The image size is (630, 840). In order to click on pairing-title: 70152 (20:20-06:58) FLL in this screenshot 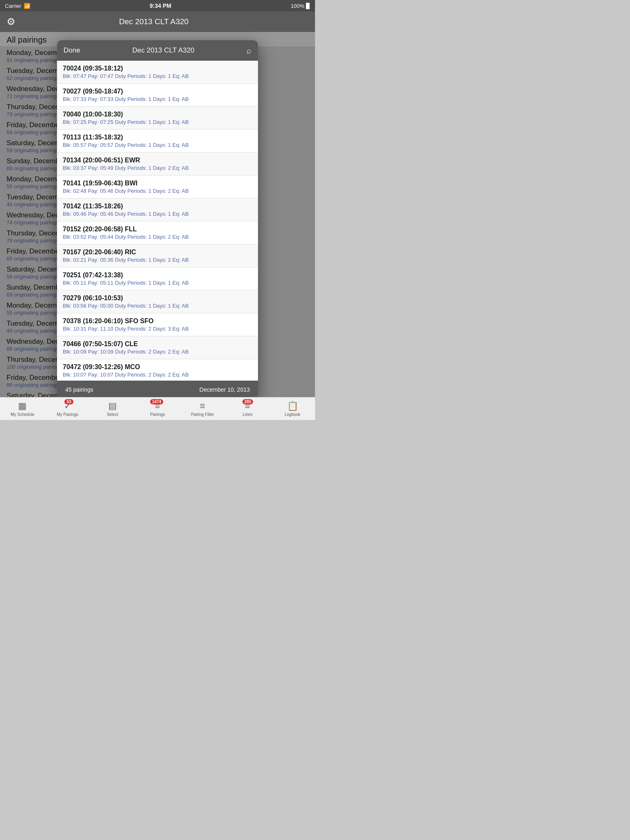, I will do `click(158, 229)`.